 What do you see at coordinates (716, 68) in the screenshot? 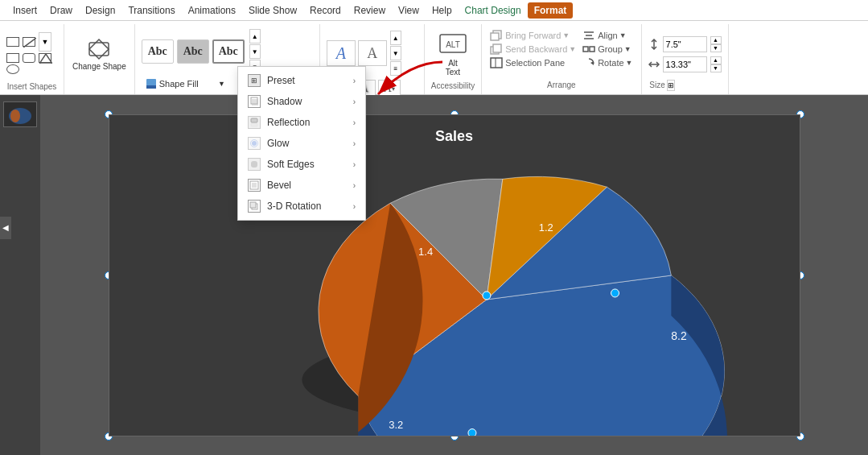
I see `width-decrement: ▼` at bounding box center [716, 68].